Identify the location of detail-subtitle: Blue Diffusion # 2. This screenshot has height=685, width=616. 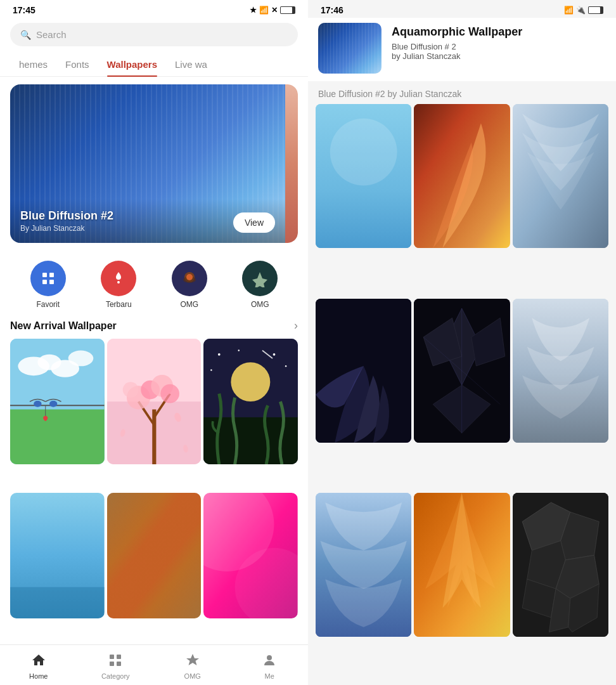
(499, 47).